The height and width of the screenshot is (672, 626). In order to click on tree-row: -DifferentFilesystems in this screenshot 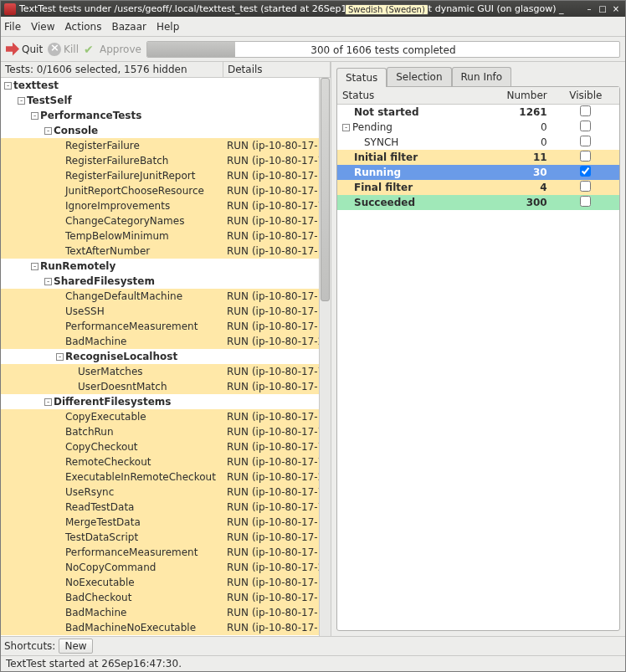, I will do `click(160, 402)`.